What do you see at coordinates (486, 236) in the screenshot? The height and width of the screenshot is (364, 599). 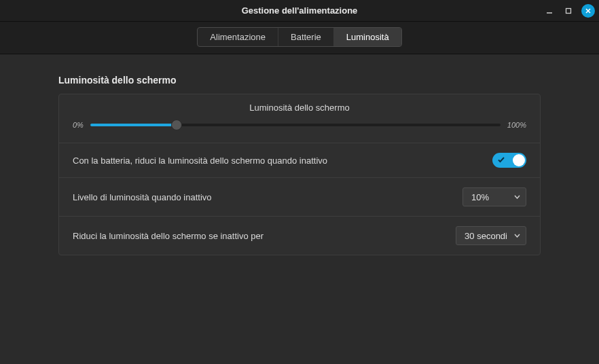 I see `idle-after-value: 30 secondi` at bounding box center [486, 236].